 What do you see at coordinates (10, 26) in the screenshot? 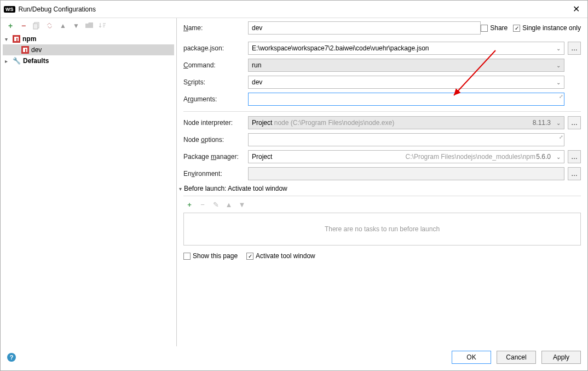
I see `add-config-icon: +` at bounding box center [10, 26].